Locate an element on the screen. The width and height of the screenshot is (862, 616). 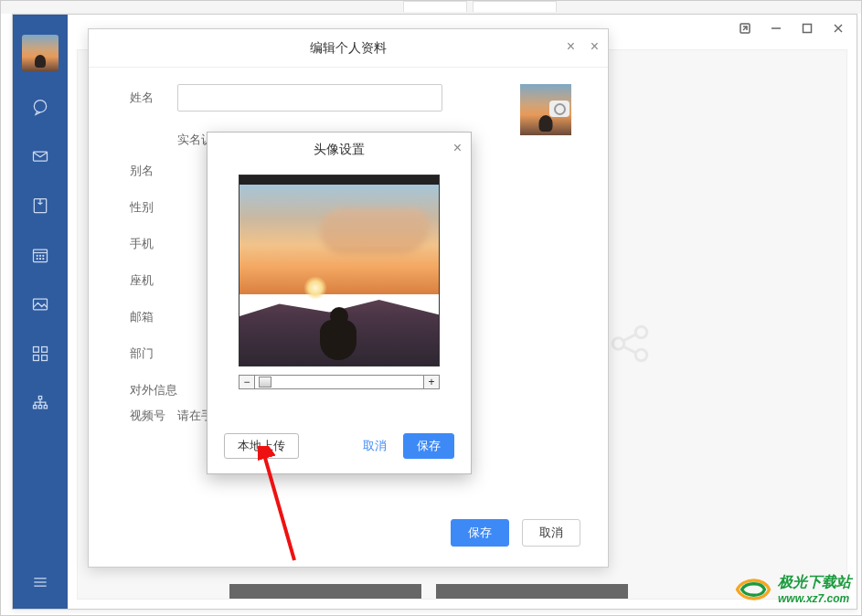
sidebar-menu-icon is located at coordinates (40, 582).